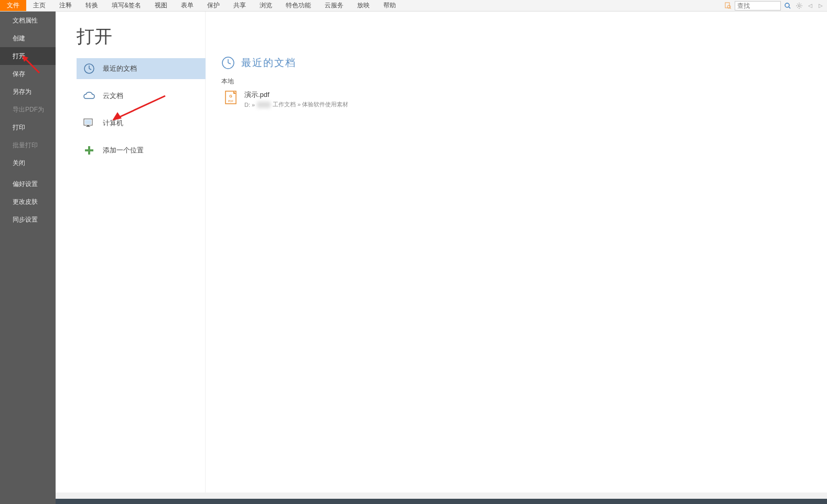 Image resolution: width=827 pixels, height=504 pixels. I want to click on menu-tab-form: 表单, so click(187, 5).